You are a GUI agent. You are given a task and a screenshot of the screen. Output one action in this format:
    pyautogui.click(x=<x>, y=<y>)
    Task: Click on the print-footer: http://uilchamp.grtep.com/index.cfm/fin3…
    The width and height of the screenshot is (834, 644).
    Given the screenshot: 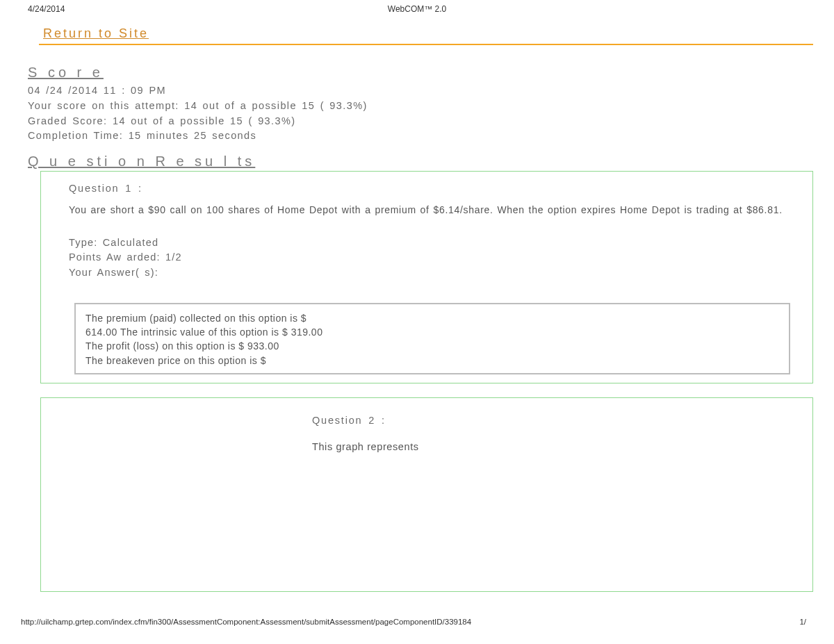 What is the action you would take?
    pyautogui.click(x=417, y=622)
    